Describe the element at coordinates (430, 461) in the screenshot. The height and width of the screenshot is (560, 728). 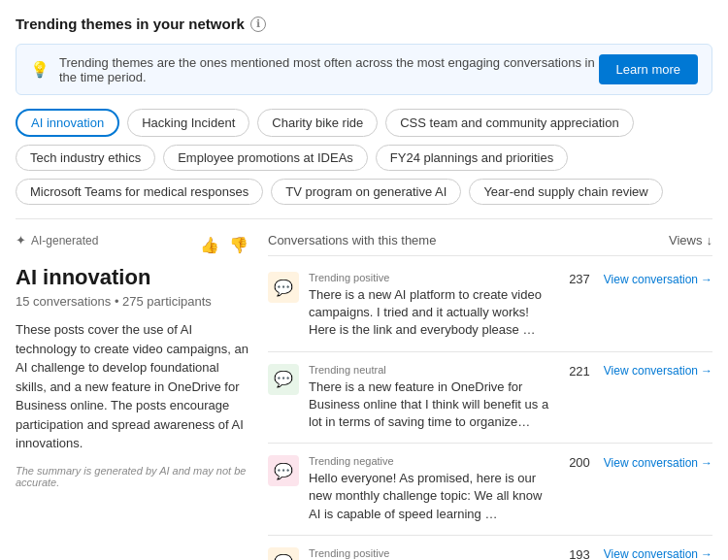
I see `sentiment-label: Trending negative` at that location.